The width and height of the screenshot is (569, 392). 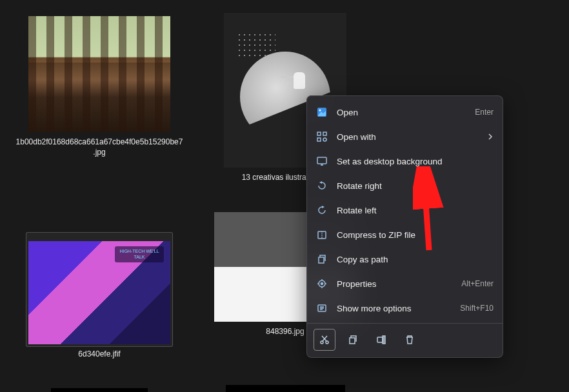 I want to click on menu-label: Copy as path, so click(x=415, y=259).